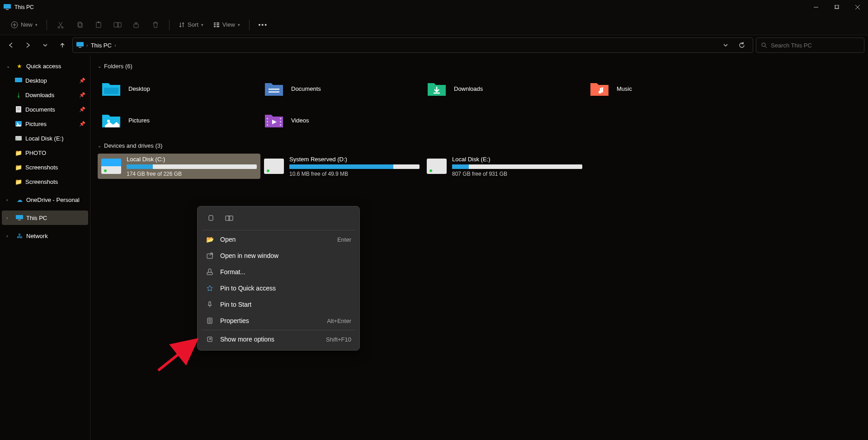  I want to click on folder-downloads: Downloads, so click(505, 89).